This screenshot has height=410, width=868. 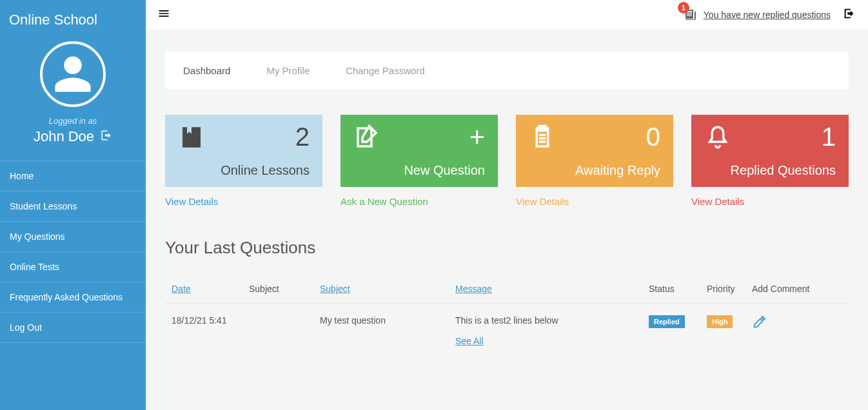 What do you see at coordinates (507, 70) in the screenshot?
I see `tabs: Dashboard My Profile Change Password` at bounding box center [507, 70].